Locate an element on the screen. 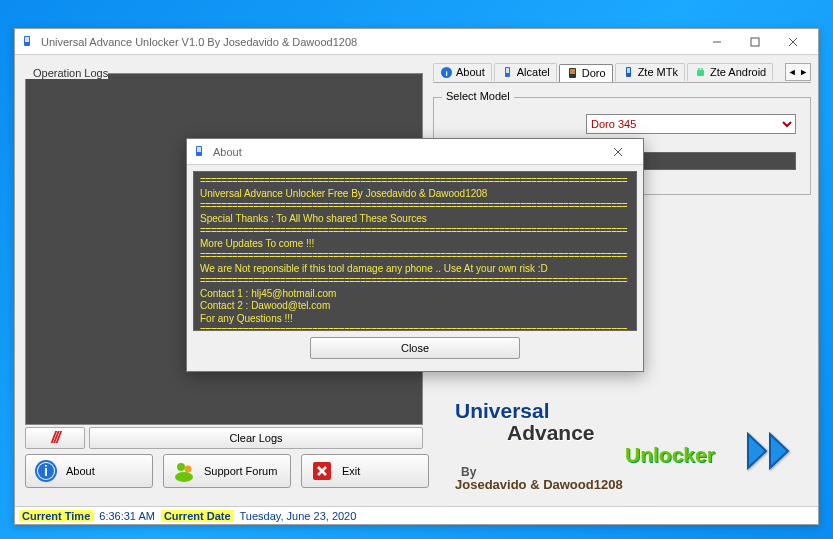 This screenshot has height=539, width=833. forward-arrows-icon is located at coordinates (773, 453).